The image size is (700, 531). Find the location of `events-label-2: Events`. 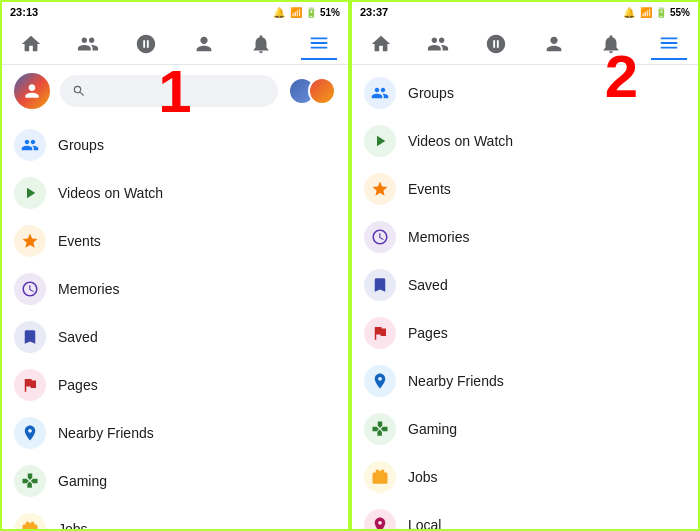

events-label-2: Events is located at coordinates (430, 189).